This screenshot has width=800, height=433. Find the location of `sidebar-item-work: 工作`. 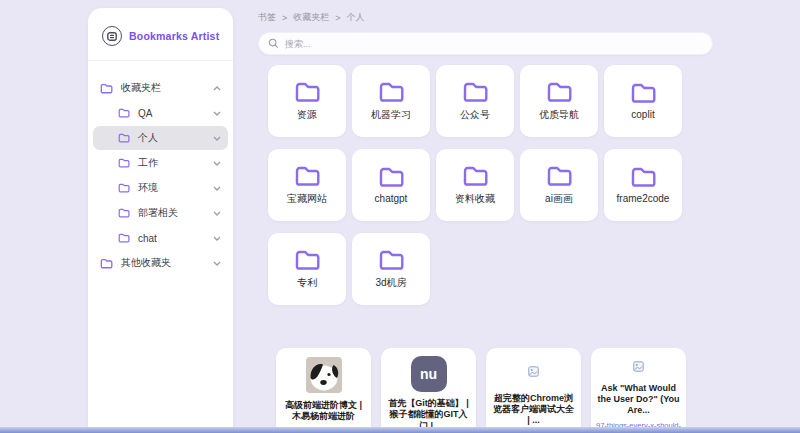

sidebar-item-work: 工作 is located at coordinates (160, 163).